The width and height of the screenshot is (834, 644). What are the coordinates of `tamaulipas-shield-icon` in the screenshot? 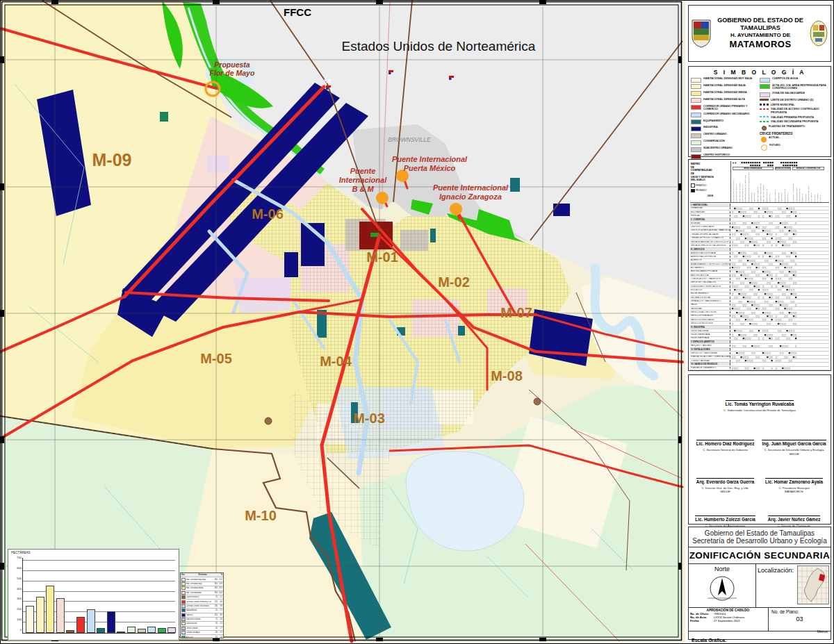 It's located at (701, 33).